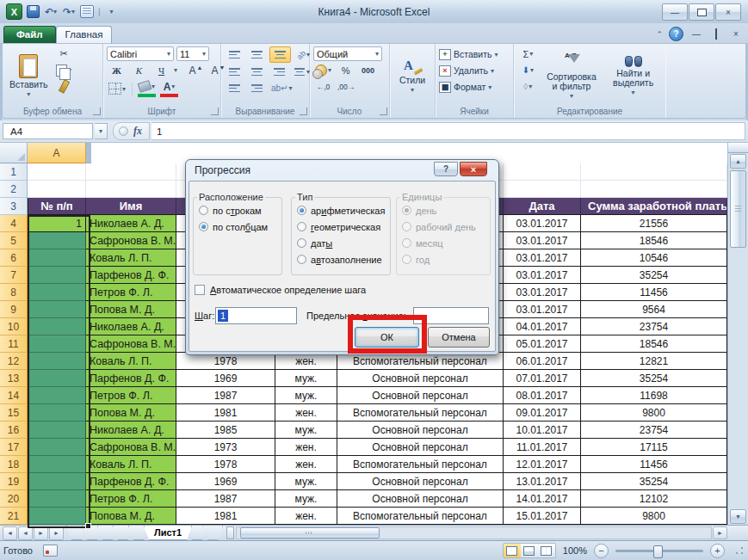 The height and width of the screenshot is (560, 748). Describe the element at coordinates (73, 12) in the screenshot. I see `redo-dropdown: ▾` at that location.